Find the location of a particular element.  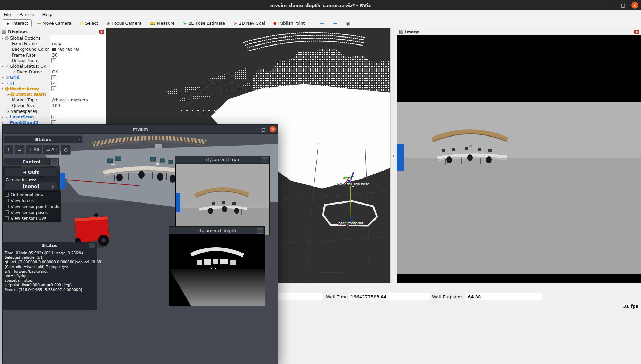

wall-elapsed-field is located at coordinates (504, 297).